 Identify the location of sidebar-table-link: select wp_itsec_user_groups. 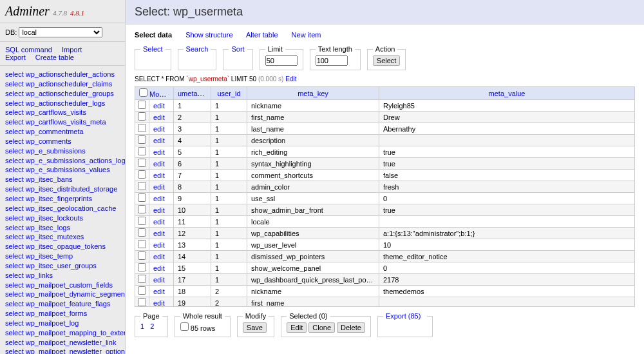
(65, 266).